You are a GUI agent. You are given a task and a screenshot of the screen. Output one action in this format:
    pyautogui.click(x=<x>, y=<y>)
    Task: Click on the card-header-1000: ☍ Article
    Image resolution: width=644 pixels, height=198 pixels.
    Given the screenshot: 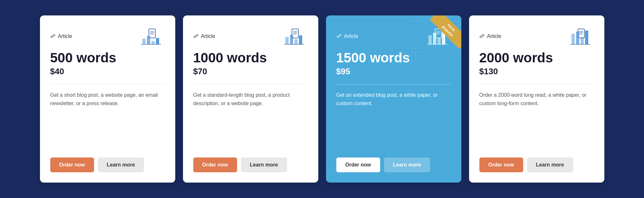 What is the action you would take?
    pyautogui.click(x=251, y=36)
    